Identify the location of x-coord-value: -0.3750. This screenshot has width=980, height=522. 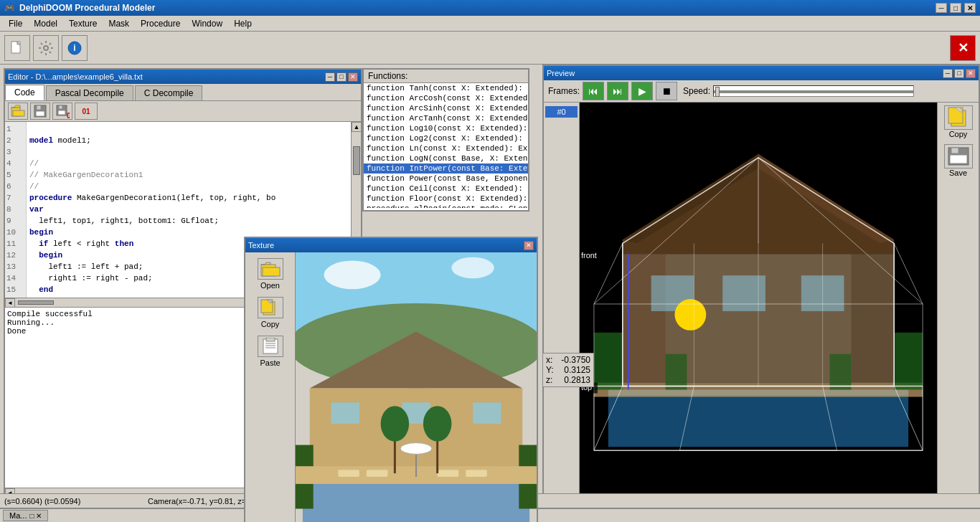
(575, 360).